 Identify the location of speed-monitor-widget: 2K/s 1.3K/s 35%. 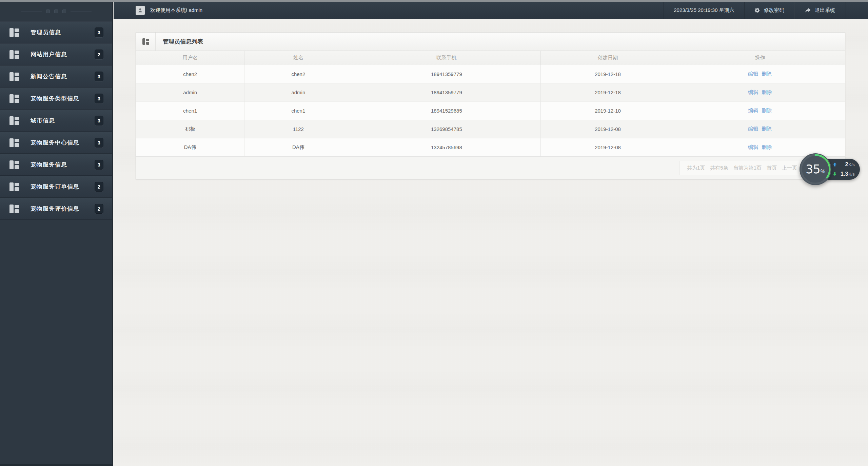
(833, 174).